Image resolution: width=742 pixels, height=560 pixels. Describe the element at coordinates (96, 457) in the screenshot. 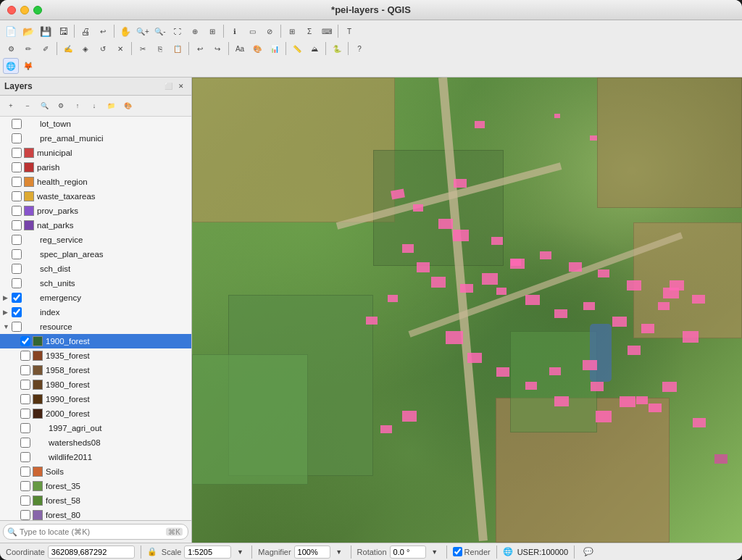

I see `layer-item-wildlife2011: wildlife2011` at that location.